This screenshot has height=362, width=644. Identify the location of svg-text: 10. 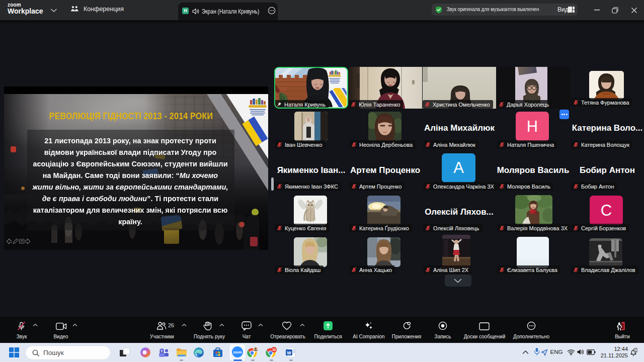
(274, 350).